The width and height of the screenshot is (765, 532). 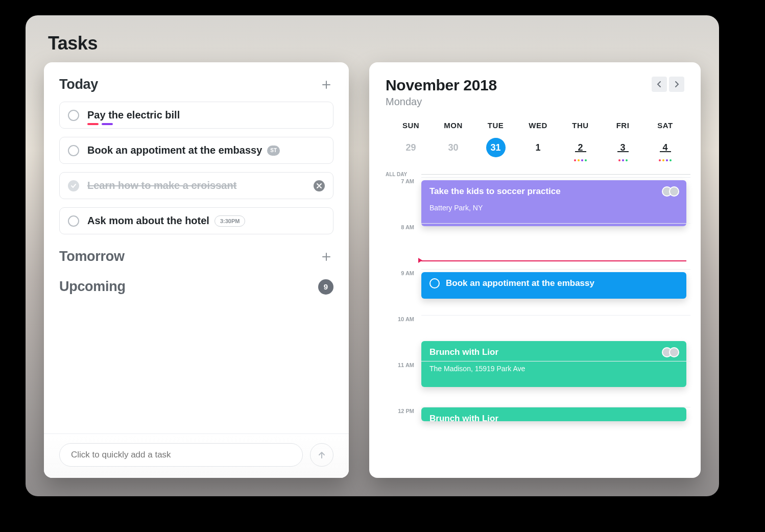 I want to click on event-title: Take the kids to soccer practice, so click(x=495, y=191).